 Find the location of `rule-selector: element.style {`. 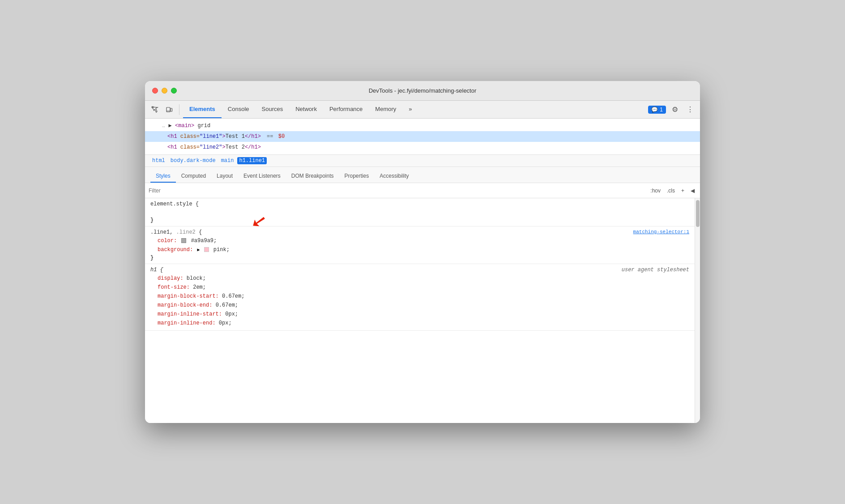

rule-selector: element.style { is located at coordinates (175, 204).